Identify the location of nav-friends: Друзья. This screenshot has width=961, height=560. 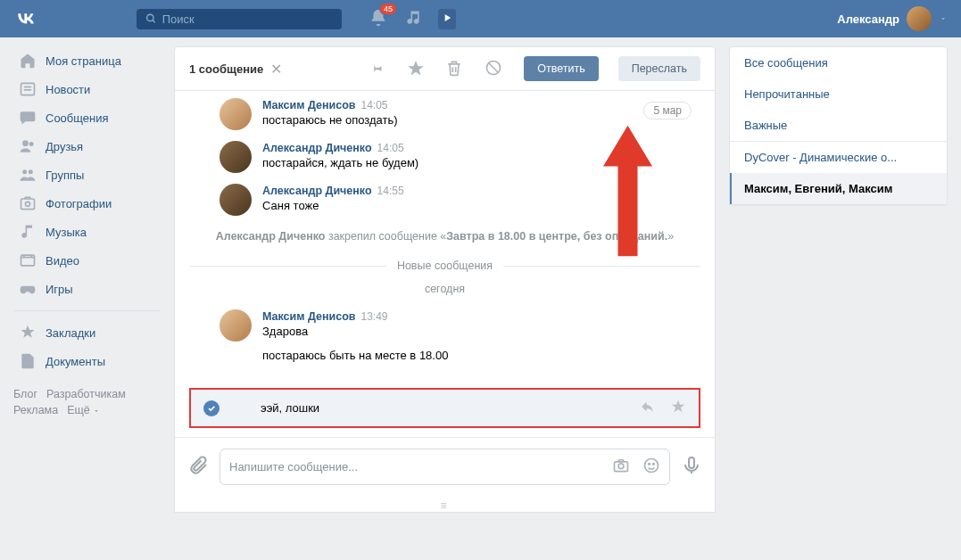
(87, 146).